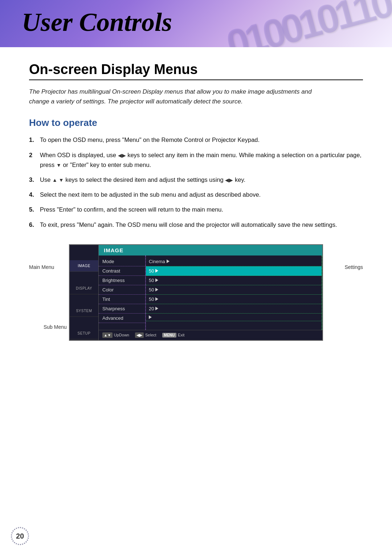 This screenshot has height=556, width=392. I want to click on osd-value-advanced, so click(150, 317).